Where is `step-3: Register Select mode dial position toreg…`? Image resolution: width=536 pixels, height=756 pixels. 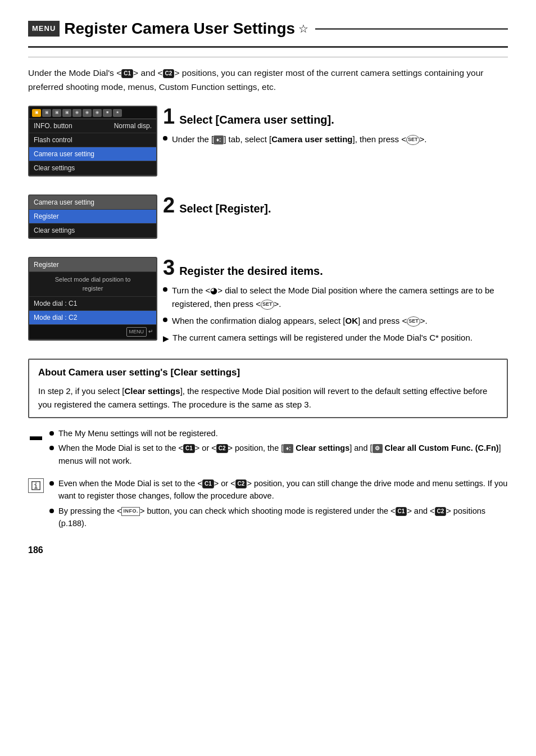 step-3: Register Select mode dial position toreg… is located at coordinates (268, 303).